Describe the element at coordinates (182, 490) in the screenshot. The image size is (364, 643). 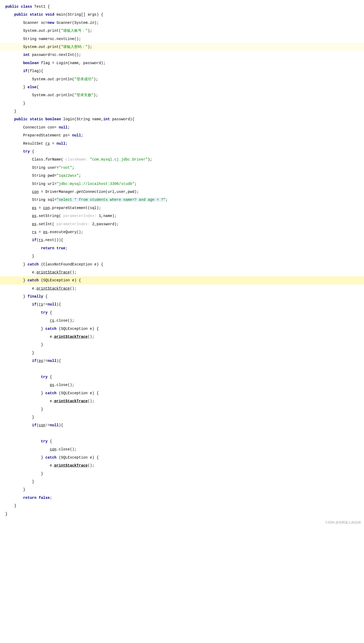
I see `code-line-61: }` at that location.